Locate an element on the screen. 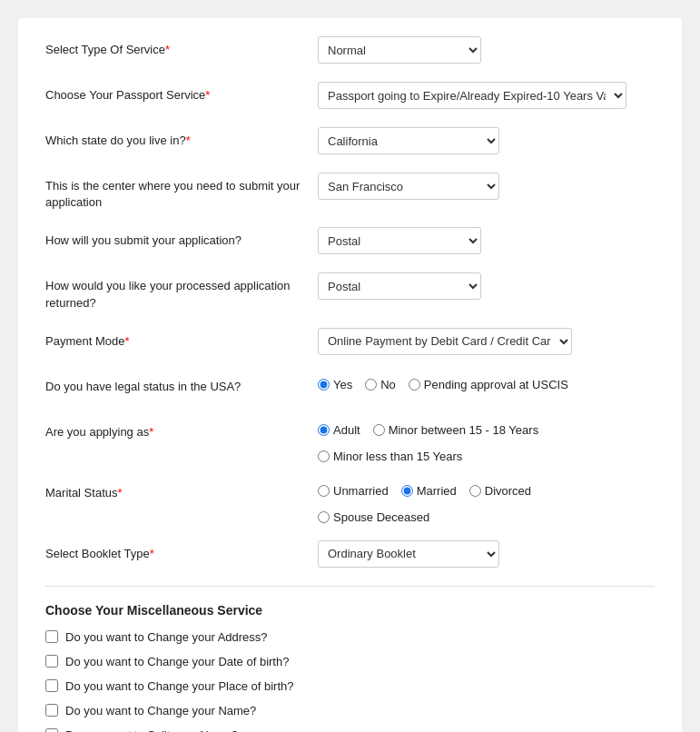 Image resolution: width=700 pixels, height=732 pixels. return-app-row: How would you like your processed applic… is located at coordinates (350, 292).